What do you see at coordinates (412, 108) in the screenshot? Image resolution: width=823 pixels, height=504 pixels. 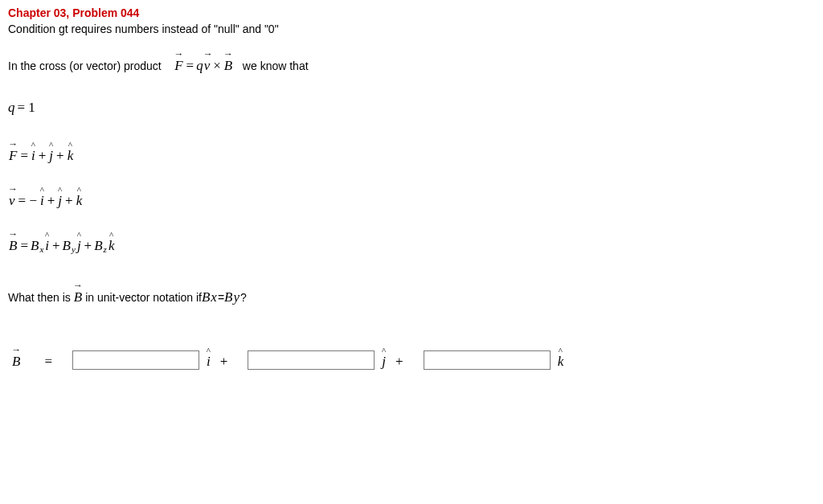 I see `q-equation: q = 1` at bounding box center [412, 108].